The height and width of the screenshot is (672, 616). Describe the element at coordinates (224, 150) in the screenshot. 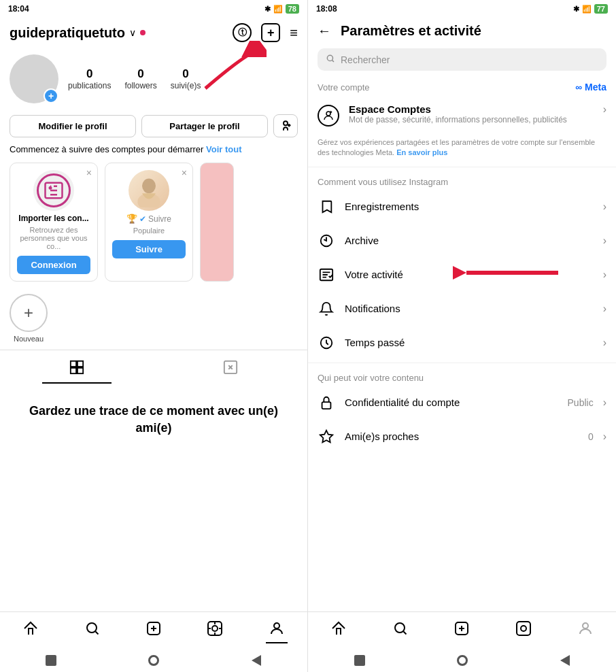

I see `voir-tout-link: Voir tout` at that location.